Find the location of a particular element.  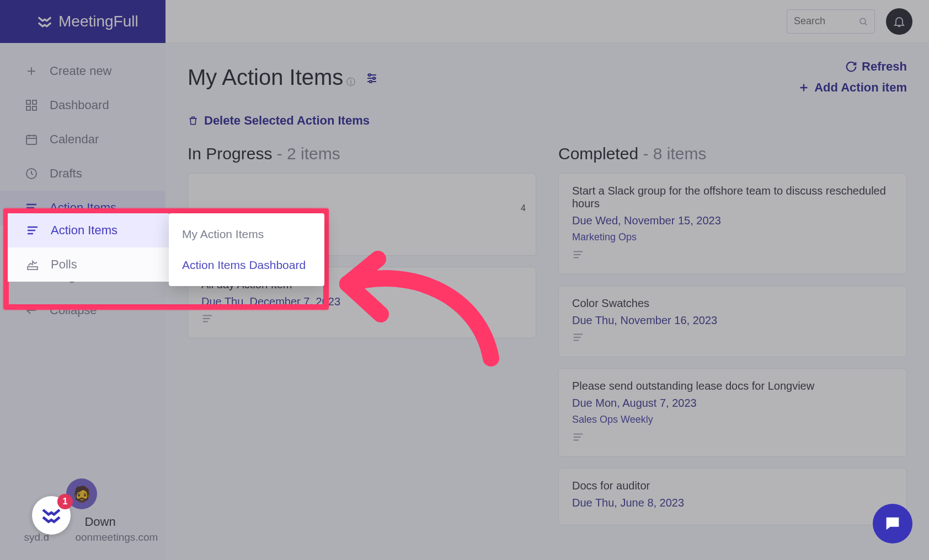

card-due-date: Due Mon, August 7, 2023 is located at coordinates (733, 403).